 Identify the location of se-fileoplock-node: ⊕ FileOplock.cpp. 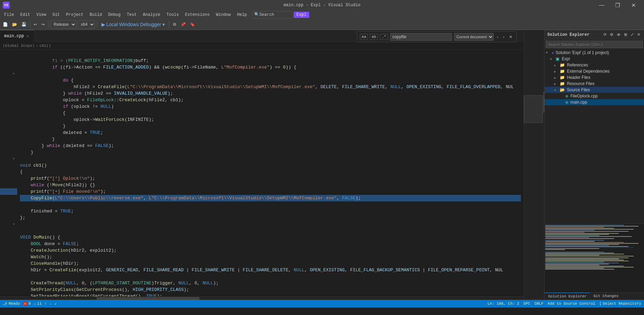
(594, 96).